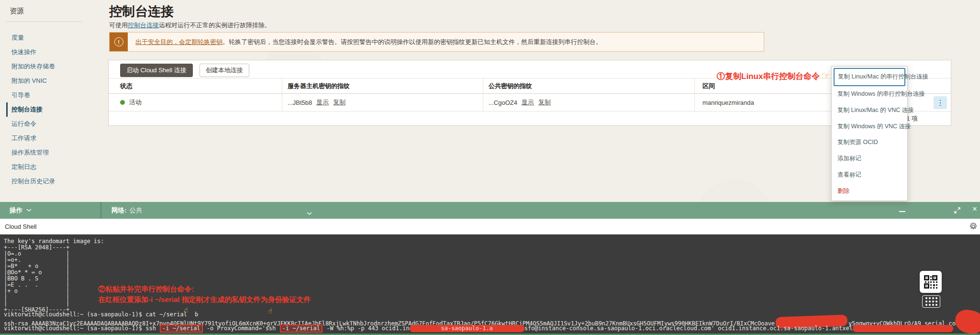  I want to click on key-rotation-link: 出于安全目的，会定期轮换密钥, so click(179, 42).